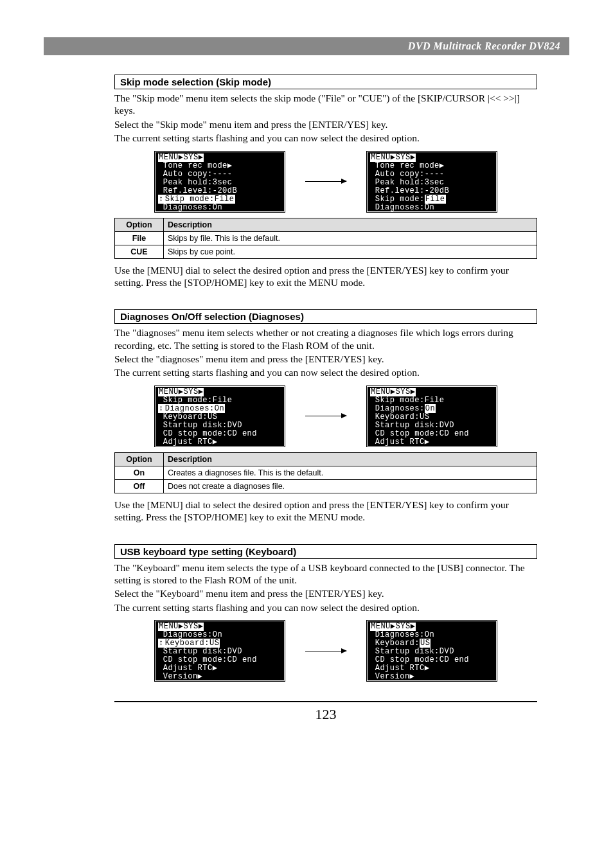 The height and width of the screenshot is (868, 613). What do you see at coordinates (484, 46) in the screenshot?
I see `header-title: DVD Multitrack Recorder DV824` at bounding box center [484, 46].